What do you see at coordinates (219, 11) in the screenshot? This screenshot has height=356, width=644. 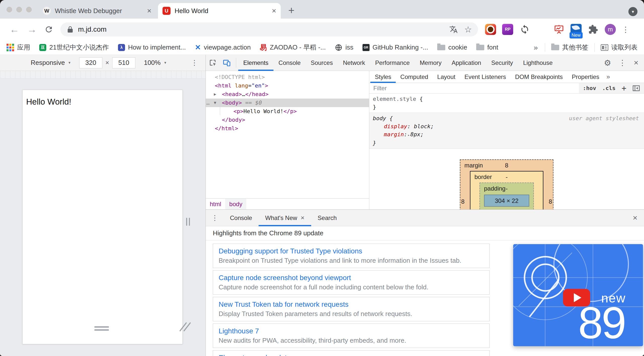 I see `tab-hello-world: U Hello World ×` at bounding box center [219, 11].